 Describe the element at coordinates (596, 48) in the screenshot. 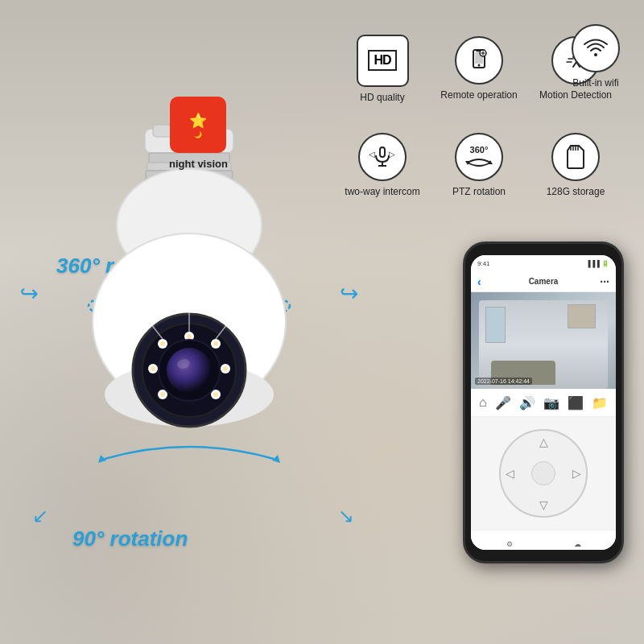

I see `wifi-icon` at that location.